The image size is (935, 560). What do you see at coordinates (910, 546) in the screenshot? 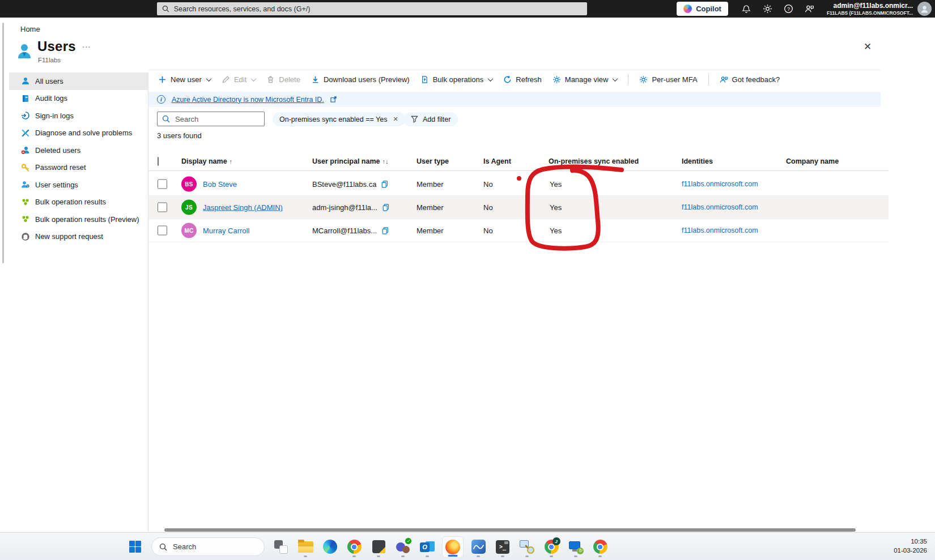
I see `taskbar-clock: 10:35 01-03-2026` at bounding box center [910, 546].